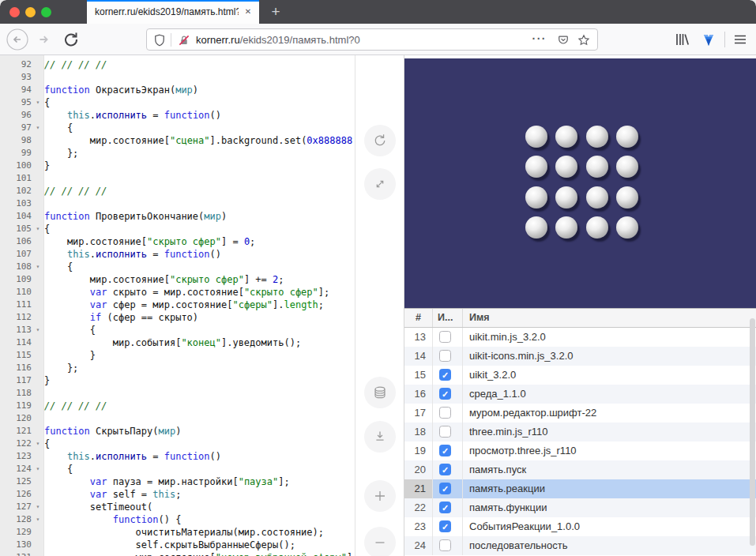 This screenshot has height=556, width=756. What do you see at coordinates (178, 267) in the screenshot?
I see `code-line: 108▾ {` at bounding box center [178, 267].